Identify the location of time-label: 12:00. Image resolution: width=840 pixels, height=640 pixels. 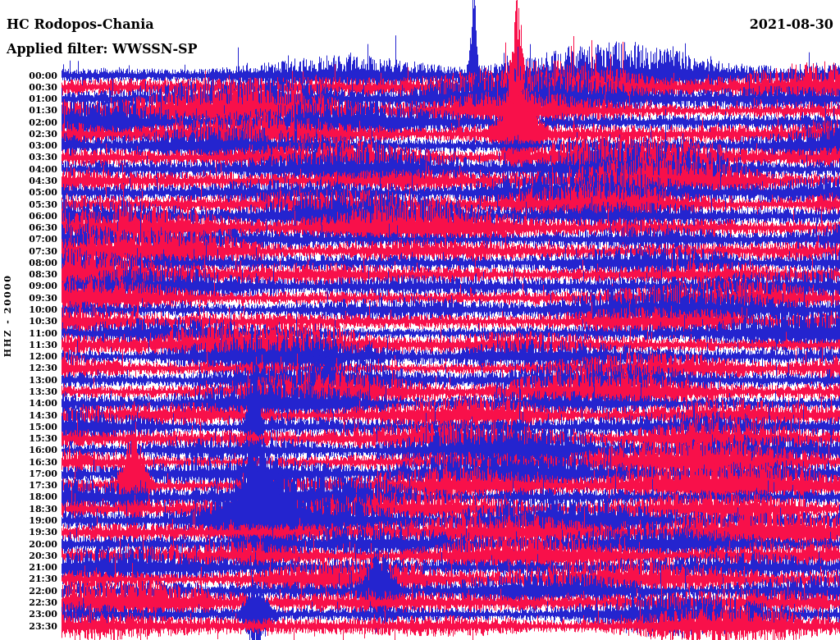
(29, 356).